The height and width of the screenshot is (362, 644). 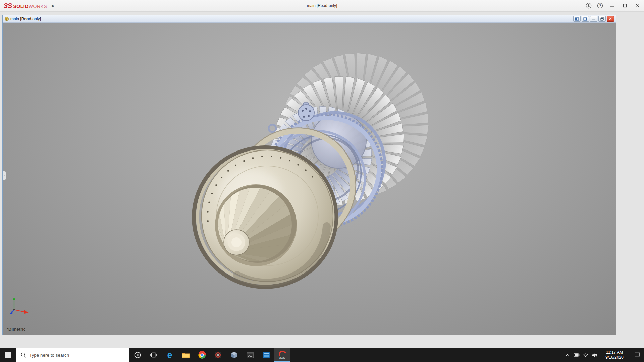 What do you see at coordinates (600, 6) in the screenshot?
I see `help-icon: ?` at bounding box center [600, 6].